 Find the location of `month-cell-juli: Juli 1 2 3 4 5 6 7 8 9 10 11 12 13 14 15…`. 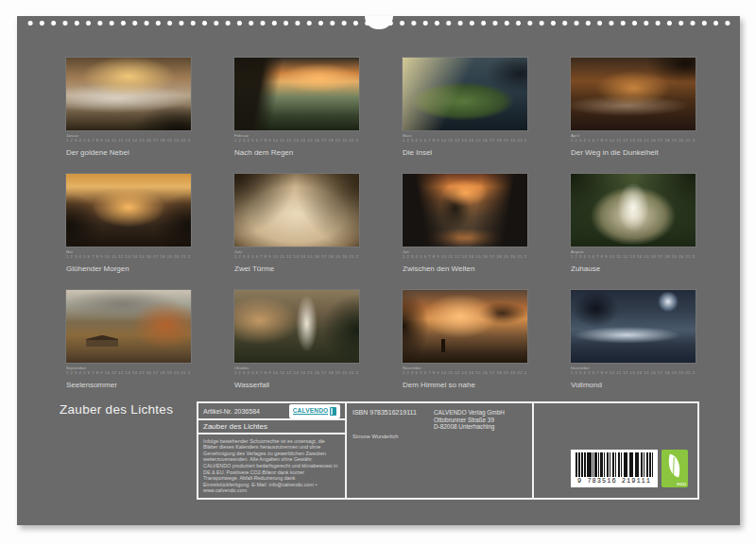

month-cell-juli: Juli 1 2 3 4 5 6 7 8 9 10 11 12 13 14 15… is located at coordinates (465, 223).